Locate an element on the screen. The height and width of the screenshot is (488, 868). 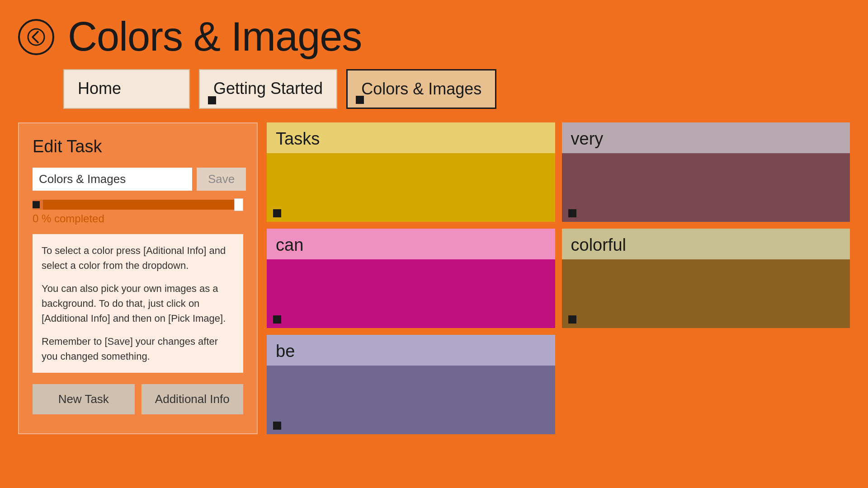
save-button: Save is located at coordinates (222, 179).